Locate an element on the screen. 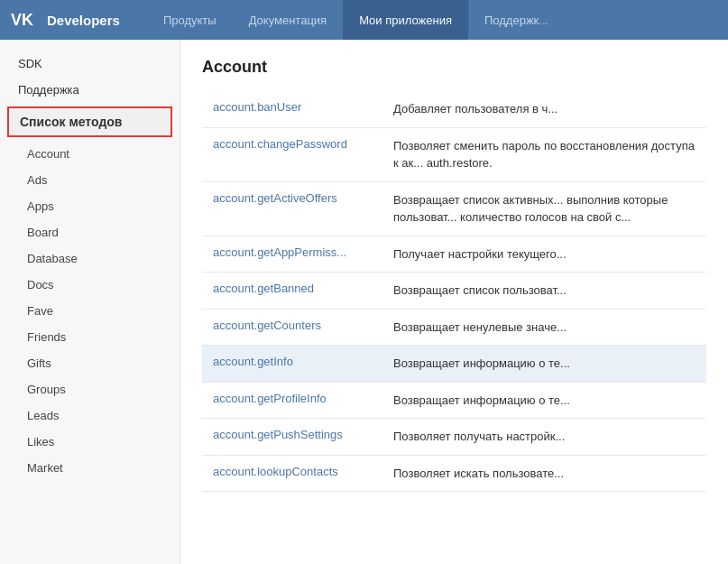  vk-logo-icon: VK is located at coordinates (25, 20).